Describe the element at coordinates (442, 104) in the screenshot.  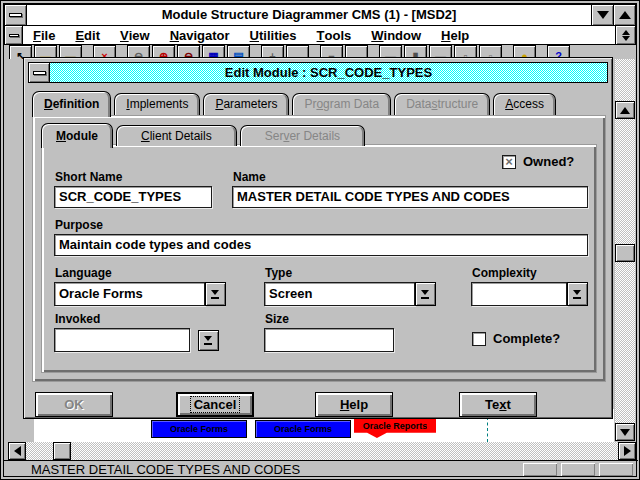
I see `tab-datastructure: Datastructure` at that location.